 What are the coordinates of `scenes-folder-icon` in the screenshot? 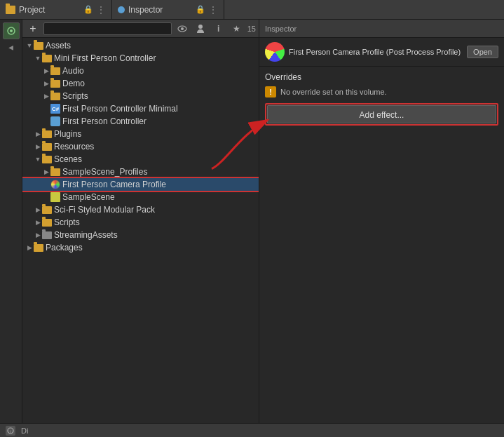 It's located at (47, 159).